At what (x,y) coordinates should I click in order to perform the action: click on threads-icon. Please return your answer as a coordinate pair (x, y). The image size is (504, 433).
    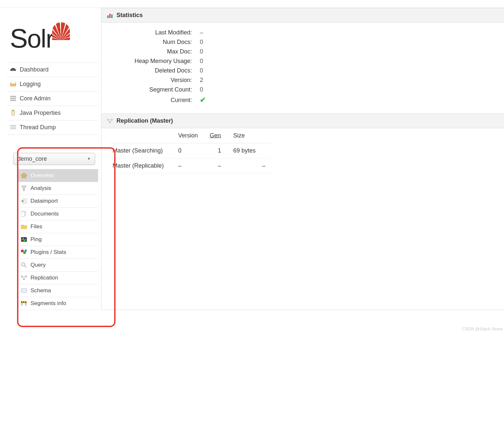
    Looking at the image, I should click on (13, 127).